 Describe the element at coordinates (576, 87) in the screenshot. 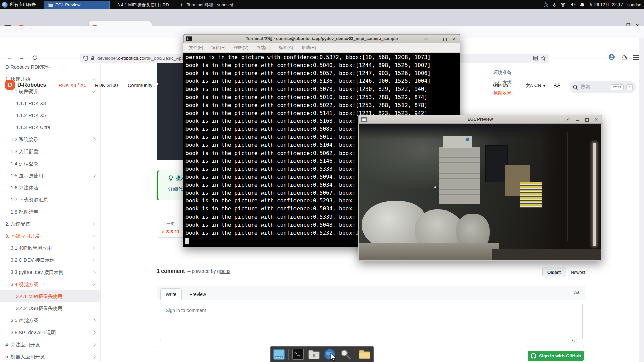

I see `search-icon` at that location.